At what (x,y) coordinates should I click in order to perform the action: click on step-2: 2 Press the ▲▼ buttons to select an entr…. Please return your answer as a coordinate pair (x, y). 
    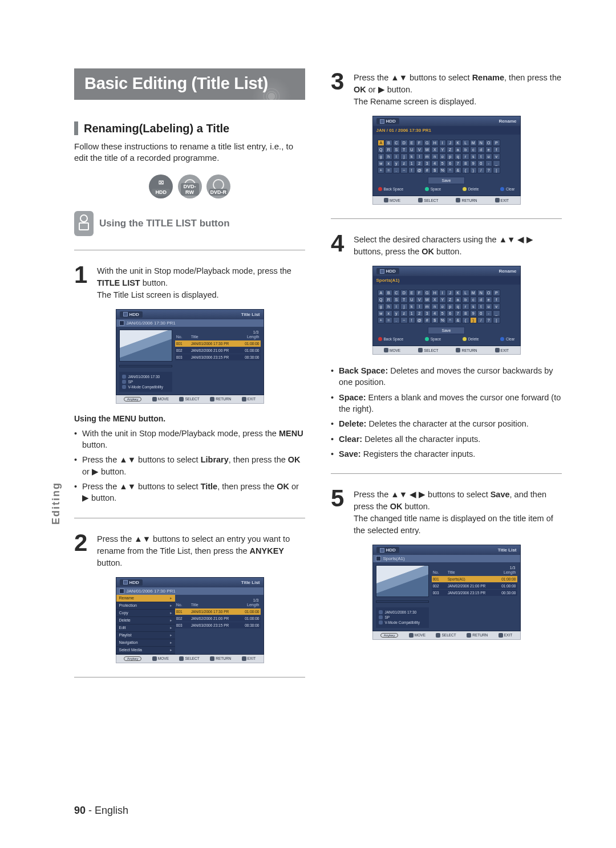
    Looking at the image, I should click on (189, 551).